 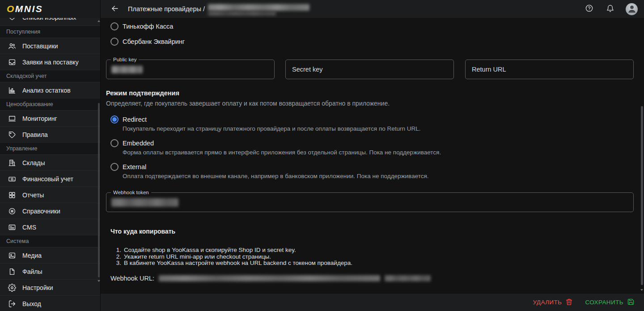 I want to click on bell-icon, so click(x=610, y=9).